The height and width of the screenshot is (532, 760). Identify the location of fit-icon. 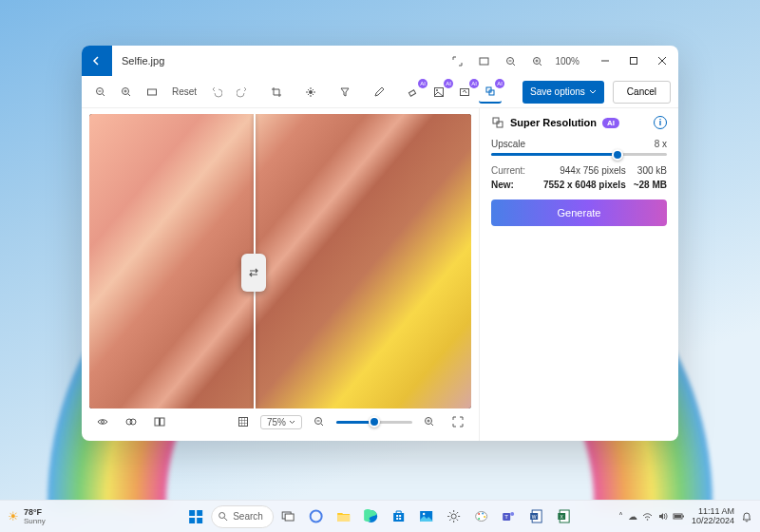
(484, 61).